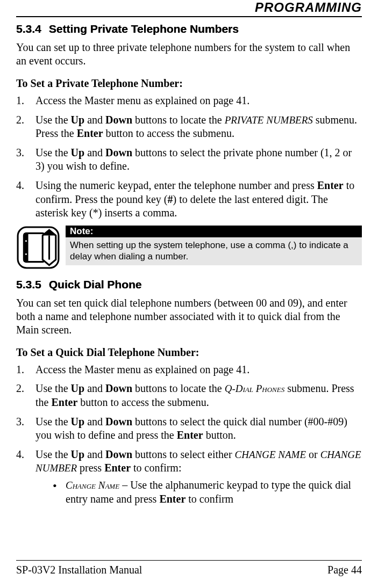  I want to click on subheading-quickdial: To Set a Quick Dial Telephone Number:, so click(189, 352).